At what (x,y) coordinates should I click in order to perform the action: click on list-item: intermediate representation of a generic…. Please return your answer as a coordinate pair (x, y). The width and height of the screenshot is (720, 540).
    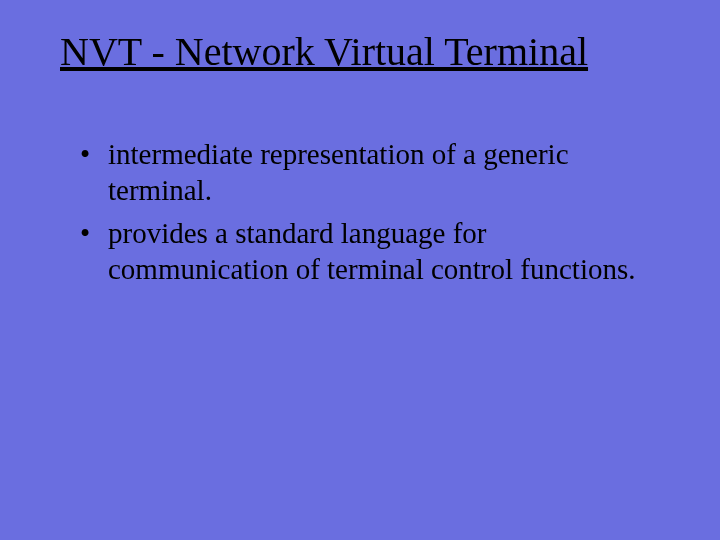
    Looking at the image, I should click on (375, 172).